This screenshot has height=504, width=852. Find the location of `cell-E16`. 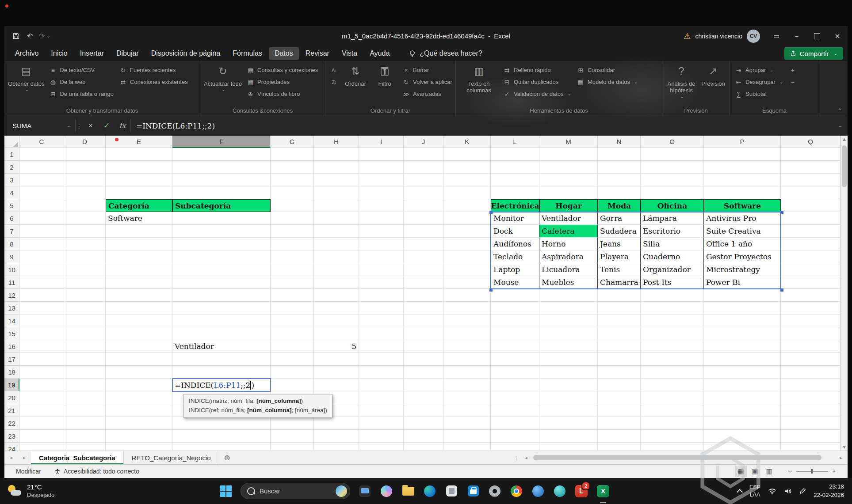

cell-E16 is located at coordinates (139, 346).